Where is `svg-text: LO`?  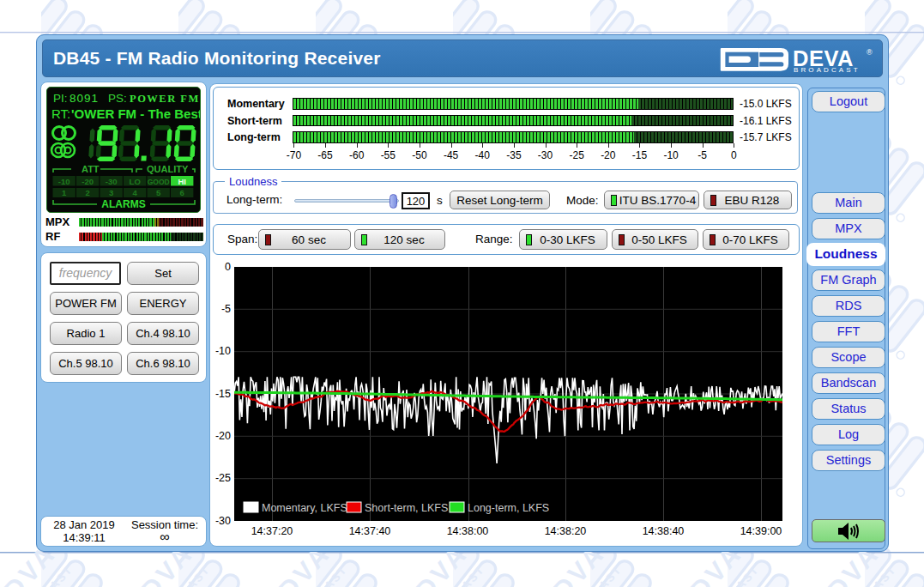 svg-text: LO is located at coordinates (136, 182).